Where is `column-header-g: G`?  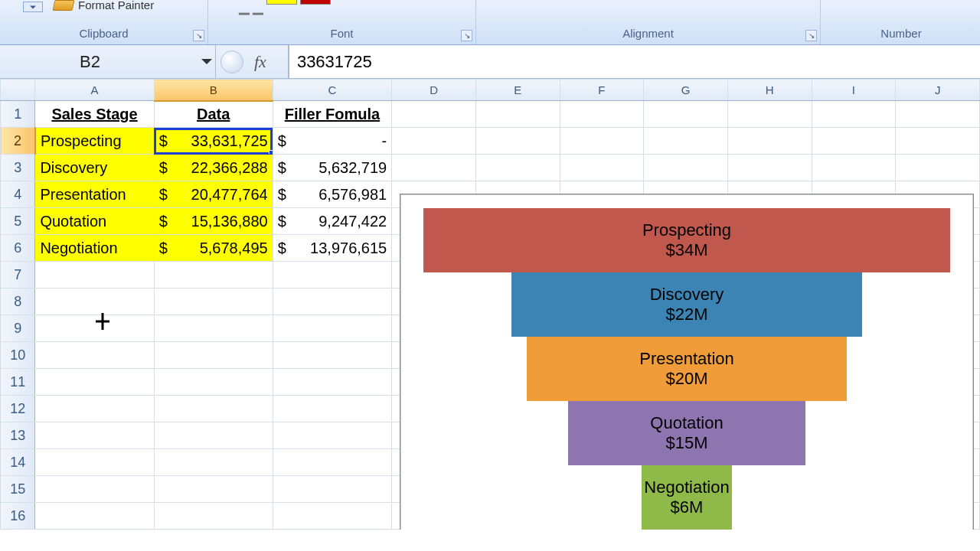
column-header-g: G is located at coordinates (686, 90).